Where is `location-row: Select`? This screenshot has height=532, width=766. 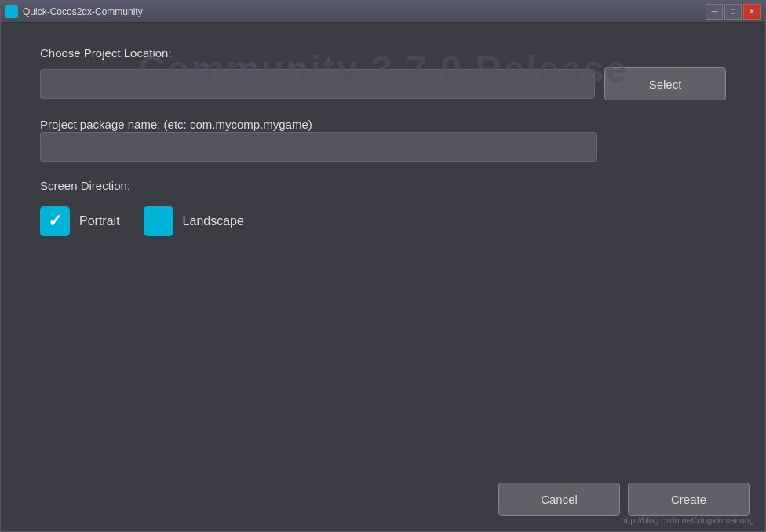 location-row: Select is located at coordinates (383, 84).